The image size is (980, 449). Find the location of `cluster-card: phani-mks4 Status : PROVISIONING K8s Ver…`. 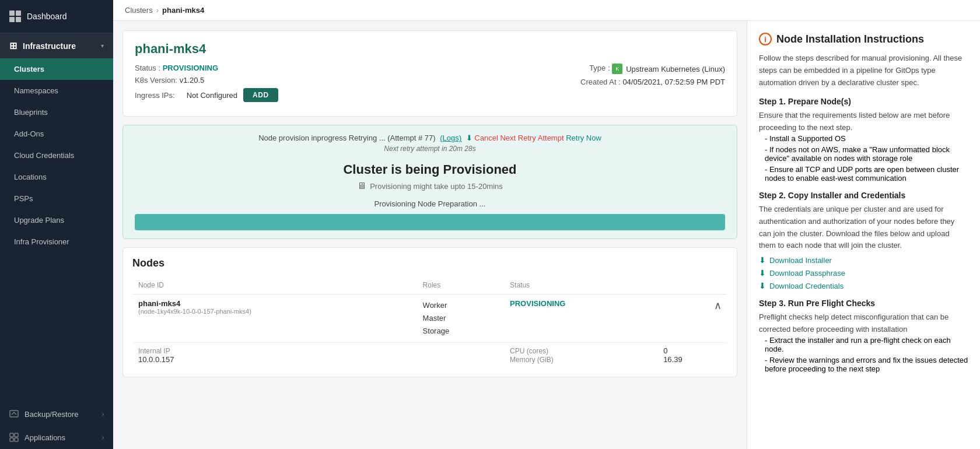

cluster-card: phani-mks4 Status : PROVISIONING K8s Ver… is located at coordinates (430, 73).